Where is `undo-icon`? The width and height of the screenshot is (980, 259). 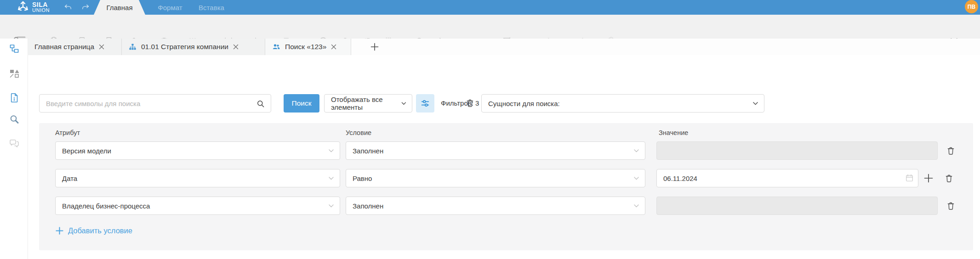 undo-icon is located at coordinates (68, 7).